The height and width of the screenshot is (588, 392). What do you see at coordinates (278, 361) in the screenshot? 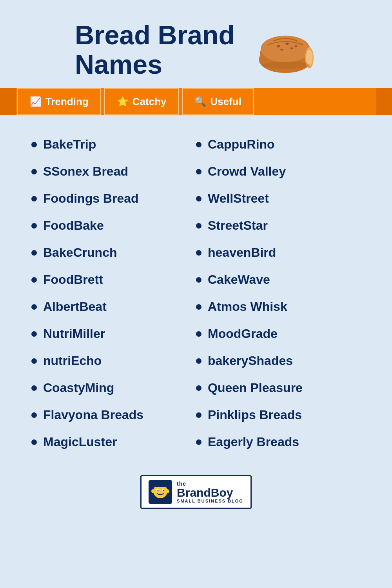
I see `brand-item-right-8: bakeryShades` at bounding box center [278, 361].